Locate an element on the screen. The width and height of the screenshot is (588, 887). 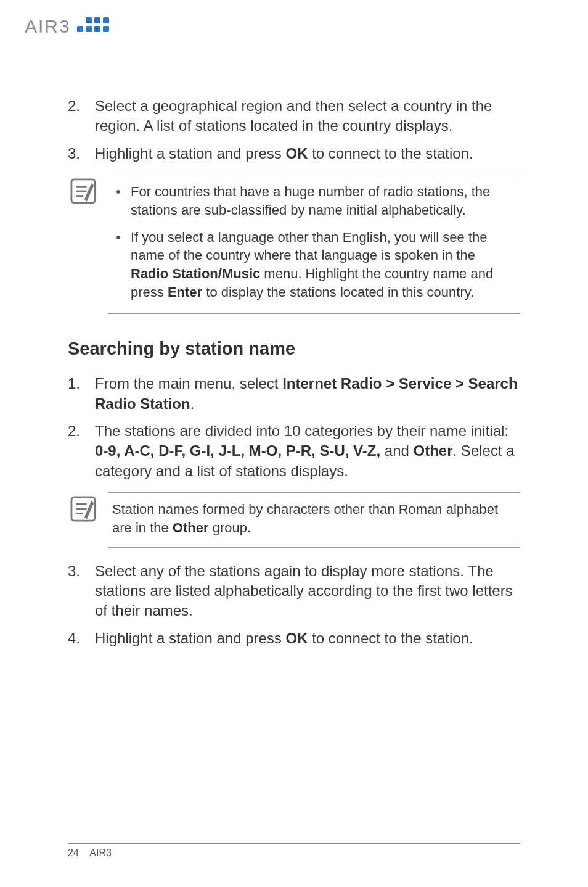
text-run: . is located at coordinates (192, 403).